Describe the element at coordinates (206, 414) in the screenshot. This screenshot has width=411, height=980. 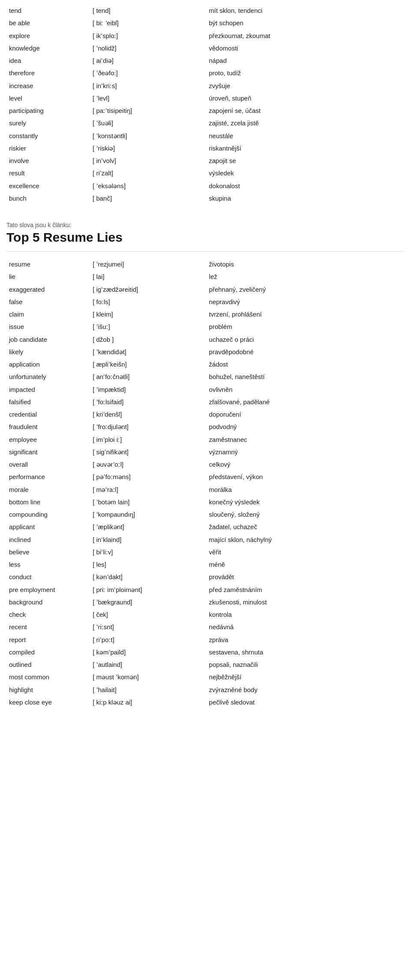
I see `table-row: credential[ kriˈdenšl]doporučení` at that location.